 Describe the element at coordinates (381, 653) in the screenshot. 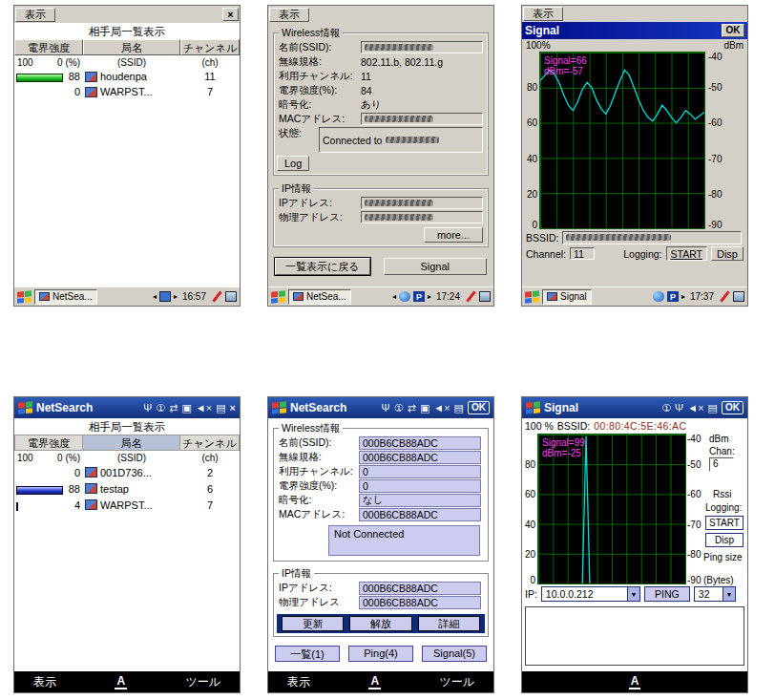

I see `ping-tab-button: Ping(4)` at that location.